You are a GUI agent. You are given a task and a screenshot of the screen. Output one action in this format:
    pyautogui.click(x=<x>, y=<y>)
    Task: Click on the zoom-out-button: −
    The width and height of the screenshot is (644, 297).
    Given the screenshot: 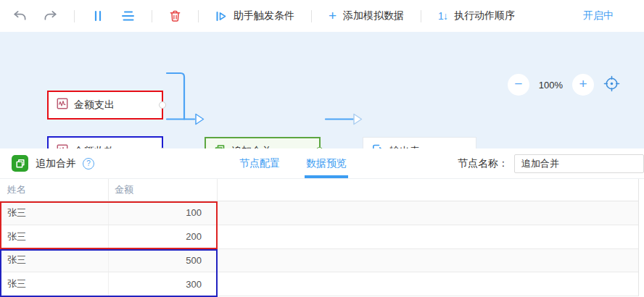 What is the action you would take?
    pyautogui.click(x=519, y=85)
    